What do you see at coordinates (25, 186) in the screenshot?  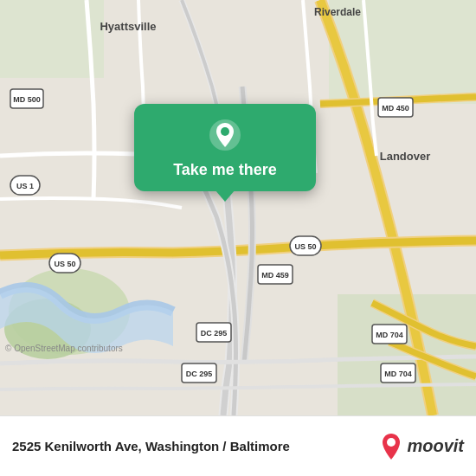 I see `svg-text: US 1` at bounding box center [25, 186].